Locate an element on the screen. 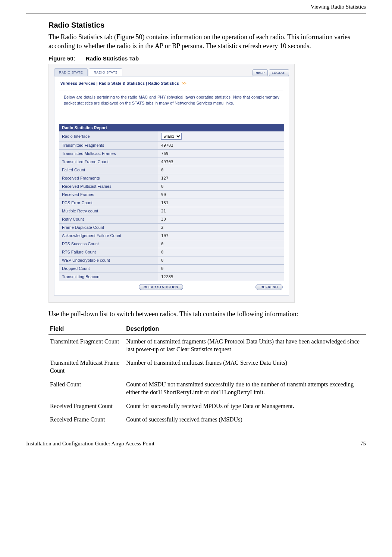 The width and height of the screenshot is (392, 557). after-figure-text: Use the pull-down list to switch between… is located at coordinates (207, 314).